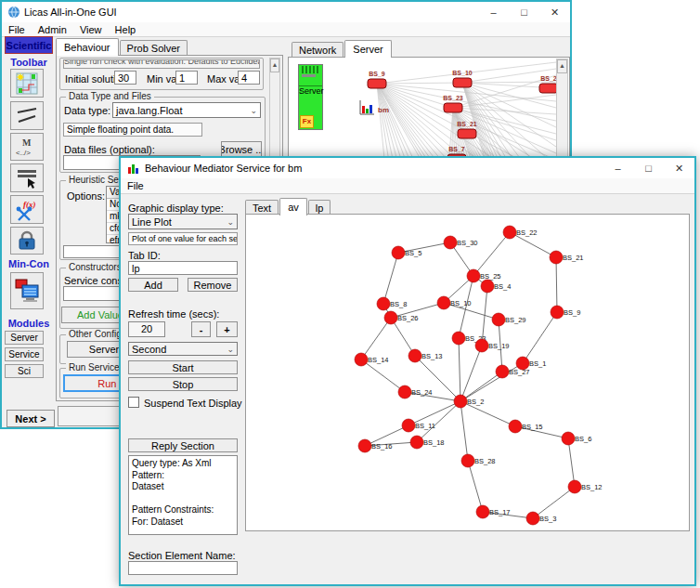  I want to click on decrement-button: -, so click(201, 329).